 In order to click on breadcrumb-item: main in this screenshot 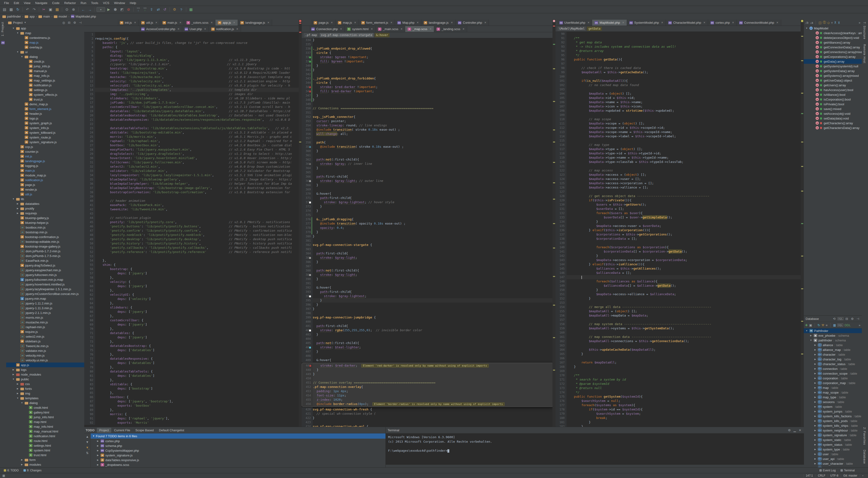, I will do `click(44, 17)`.